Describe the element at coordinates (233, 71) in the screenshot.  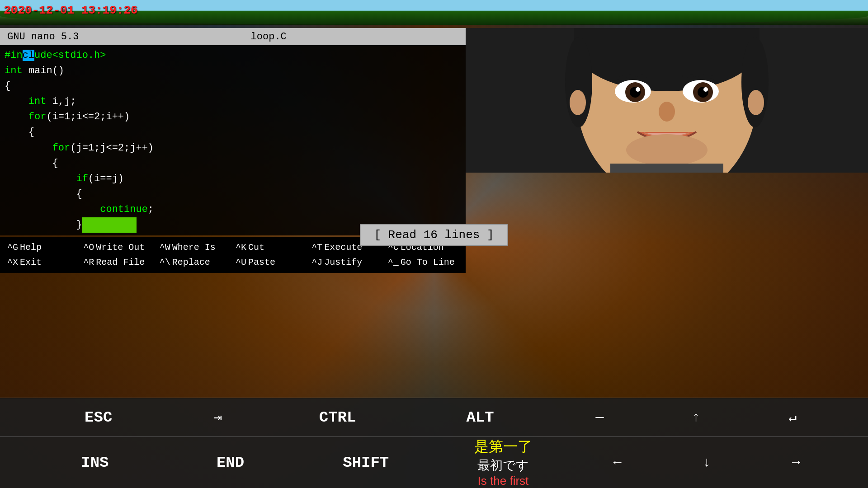
I see `code-line: int main()` at that location.